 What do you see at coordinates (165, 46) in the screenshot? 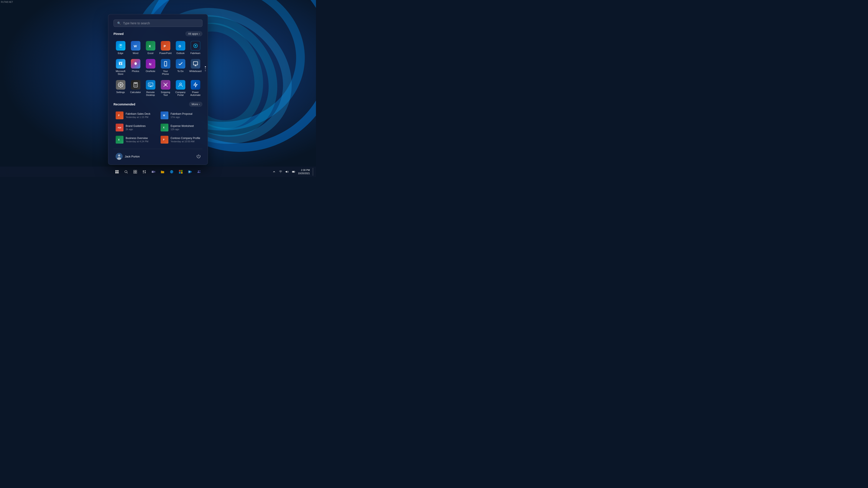
I see `svg-text: P` at bounding box center [165, 46].